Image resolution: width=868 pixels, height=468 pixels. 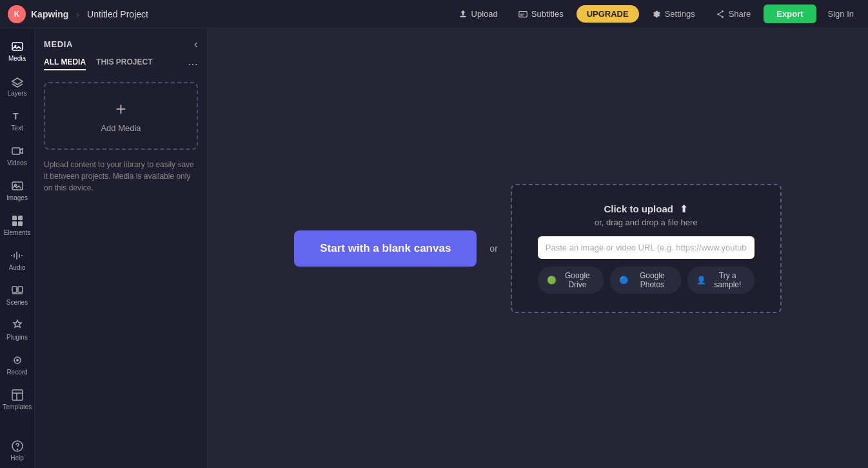 What do you see at coordinates (17, 337) in the screenshot?
I see `sidebar-item-plugins-label: Plugins` at bounding box center [17, 337].